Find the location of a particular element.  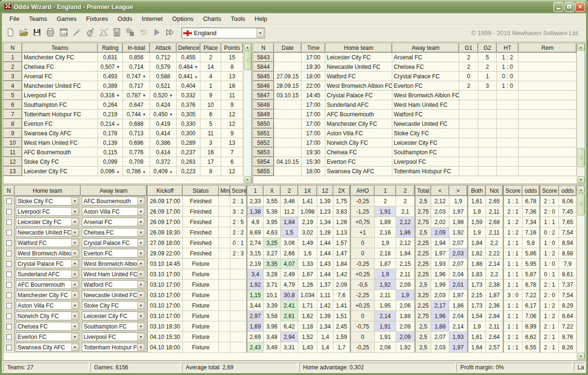

toolbar-open-file-button is located at coordinates (24, 33).